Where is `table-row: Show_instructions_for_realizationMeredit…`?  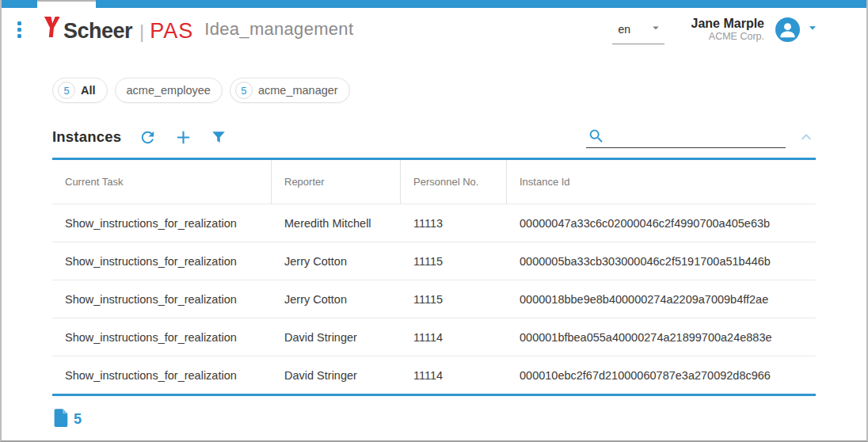
table-row: Show_instructions_for_realizationMeredit… is located at coordinates (434, 223).